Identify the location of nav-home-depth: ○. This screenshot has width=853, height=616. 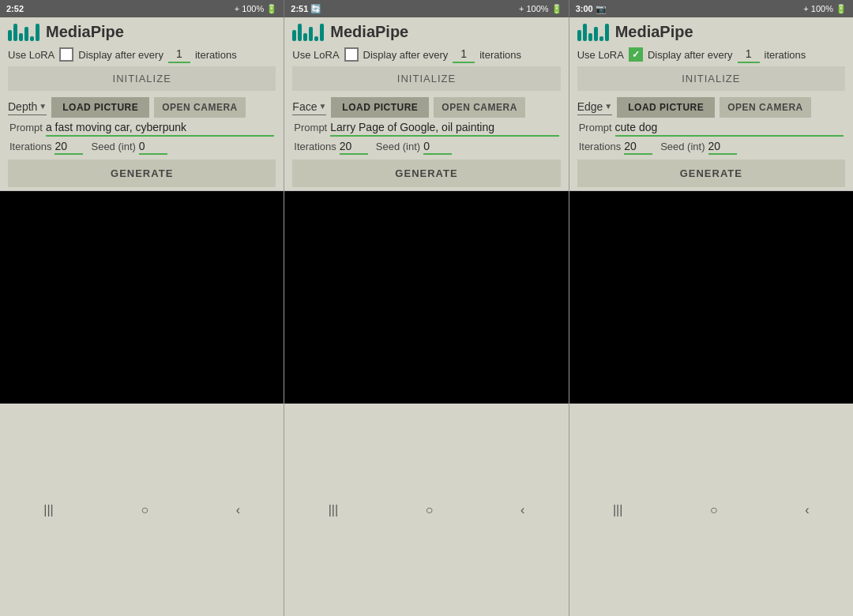
(145, 510).